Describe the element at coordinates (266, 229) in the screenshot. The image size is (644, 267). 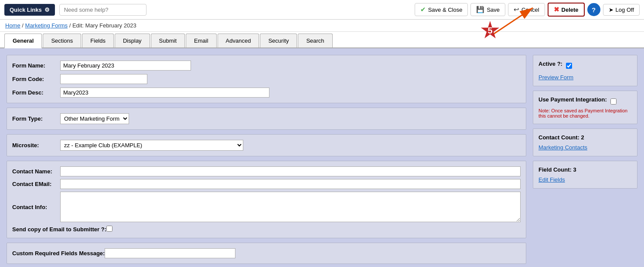
I see `send-copy-row: Send copy of Email to Submitter ?:` at that location.